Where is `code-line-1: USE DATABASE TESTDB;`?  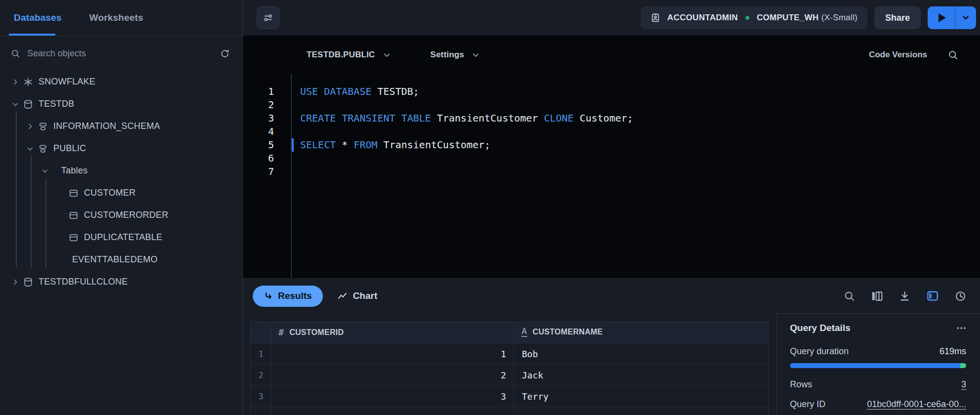 code-line-1: USE DATABASE TESTDB; is located at coordinates (640, 92).